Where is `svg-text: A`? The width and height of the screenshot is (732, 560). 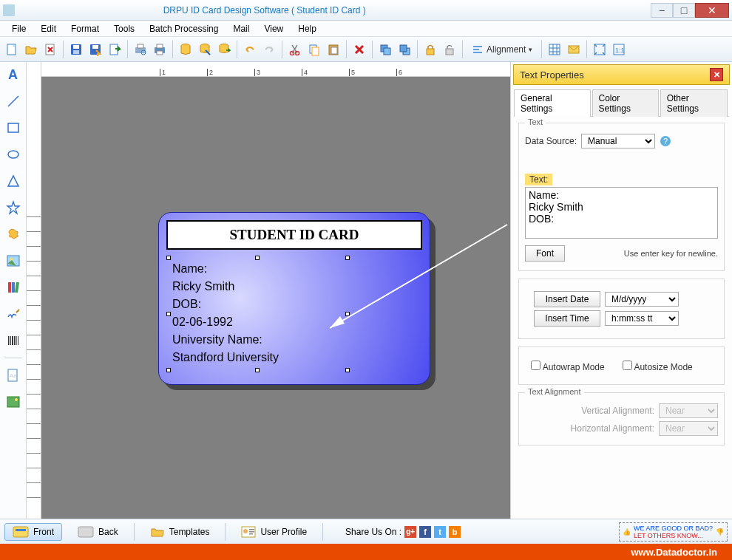
svg-text: A is located at coordinates (13, 75).